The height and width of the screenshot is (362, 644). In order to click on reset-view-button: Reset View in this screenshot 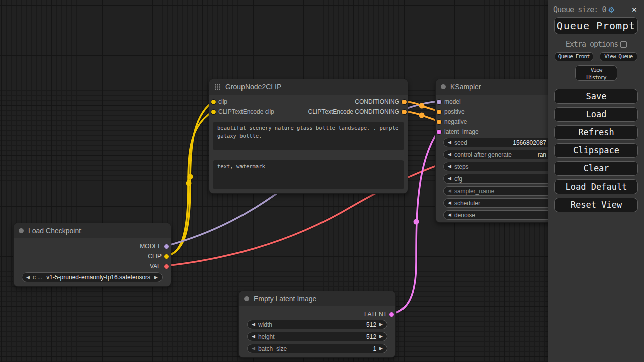, I will do `click(596, 205)`.